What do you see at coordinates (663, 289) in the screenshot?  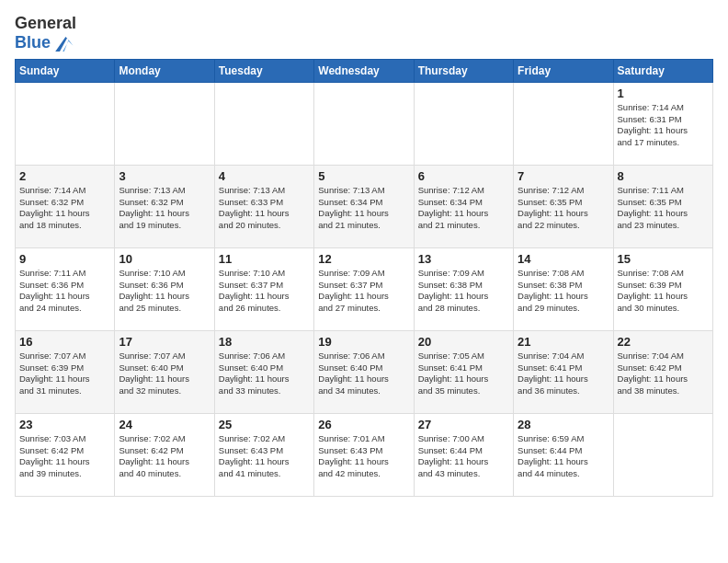 I see `calendar-cell: 15Sunrise: 7:08 AM Sunset: 6:39 PM Dayli…` at bounding box center [663, 289].